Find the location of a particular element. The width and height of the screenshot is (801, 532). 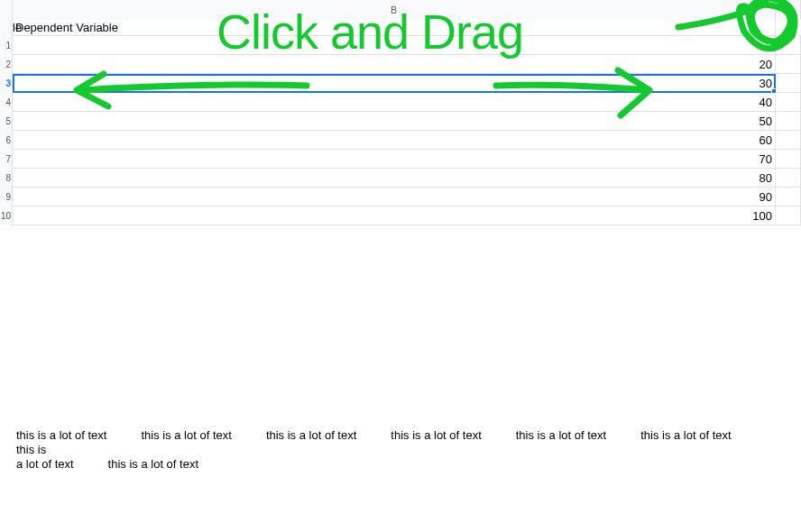

text-repeat-2: this is a lot of text is located at coordinates (186, 436).